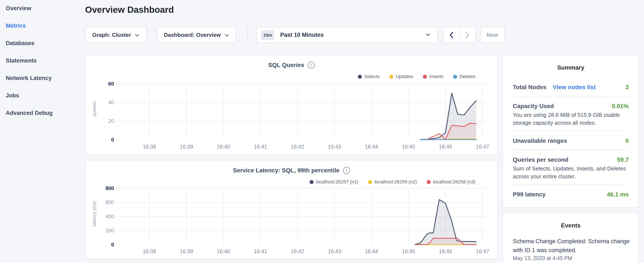 Image resolution: width=644 pixels, height=263 pixels. I want to click on capacity-used-value: 0.01%, so click(620, 106).